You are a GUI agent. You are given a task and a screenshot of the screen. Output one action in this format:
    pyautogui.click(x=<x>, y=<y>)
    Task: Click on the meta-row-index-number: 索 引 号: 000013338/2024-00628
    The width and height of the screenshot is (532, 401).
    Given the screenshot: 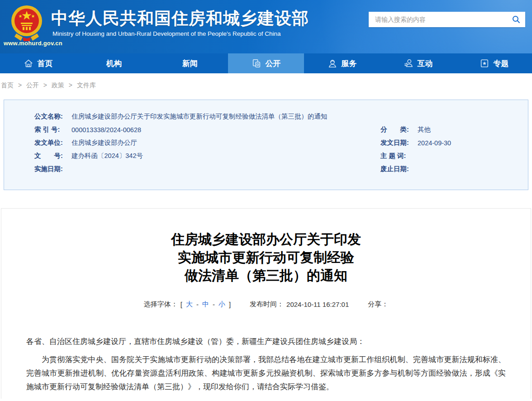 What is the action you would take?
    pyautogui.click(x=207, y=129)
    